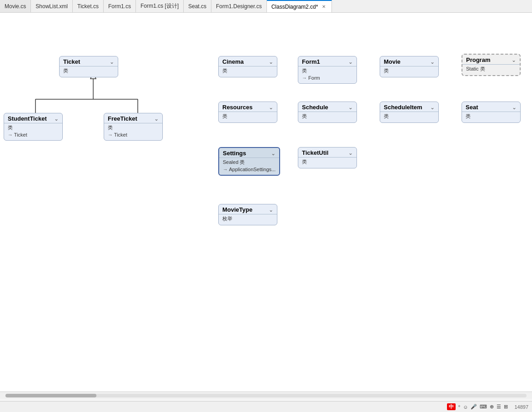 This screenshot has width=532, height=412. Describe the element at coordinates (327, 153) in the screenshot. I see `uml-header-ticketutil: TicketUtil⌄` at that location.